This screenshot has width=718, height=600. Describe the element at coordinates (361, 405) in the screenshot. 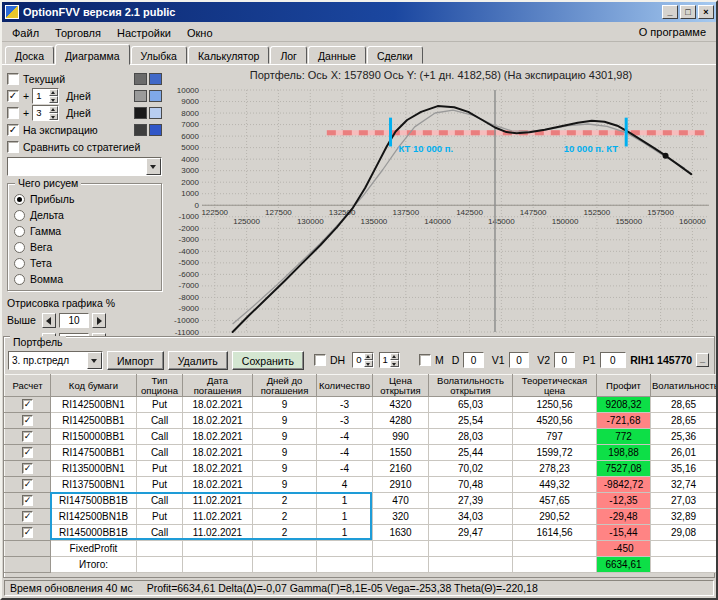

I see `table-row: RI142500BN1Put18.02.20219-3432065,031250…` at that location.